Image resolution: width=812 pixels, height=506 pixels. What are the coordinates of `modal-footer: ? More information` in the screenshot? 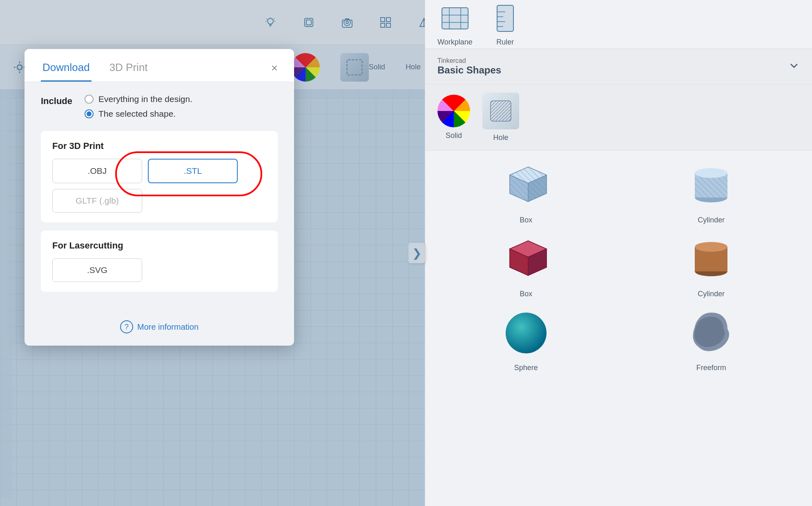 It's located at (159, 329).